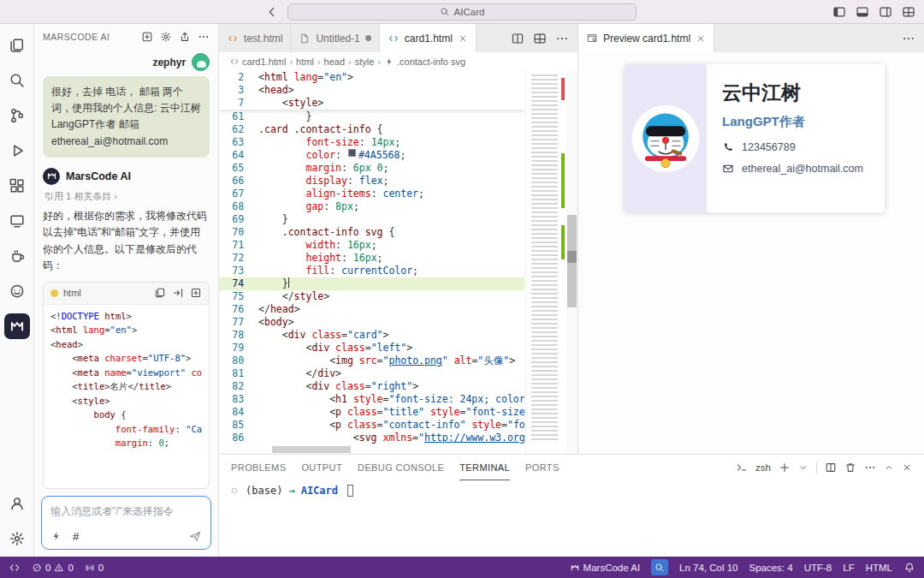 This screenshot has width=924, height=578. I want to click on panel-tab-terminal: TERMINAL, so click(484, 468).